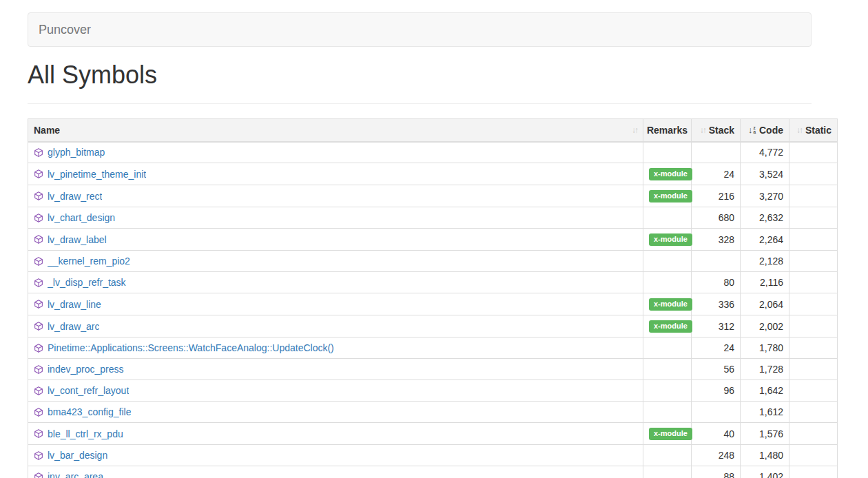 The width and height of the screenshot is (868, 478). I want to click on symbol-link: lv_chart_design, so click(81, 218).